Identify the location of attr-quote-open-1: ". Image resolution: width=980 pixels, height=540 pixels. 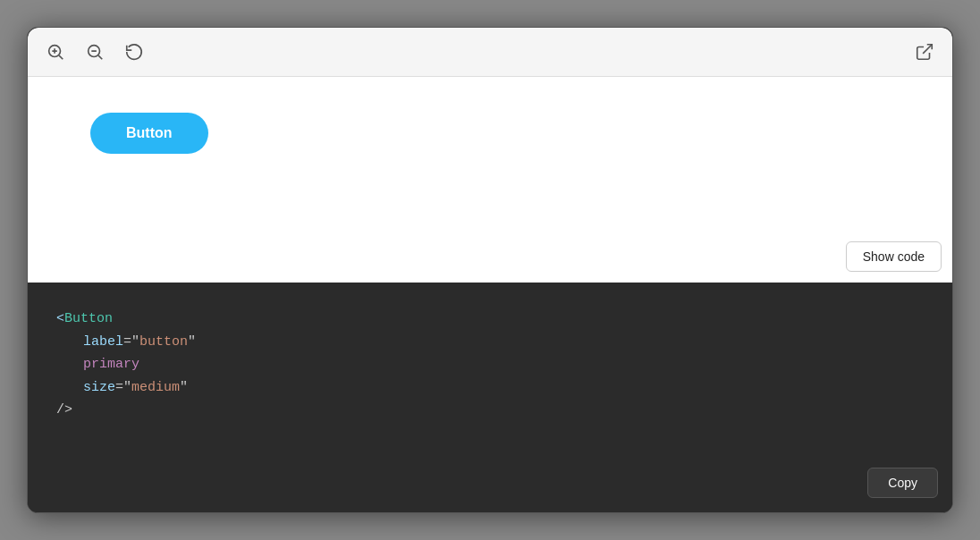
(136, 342).